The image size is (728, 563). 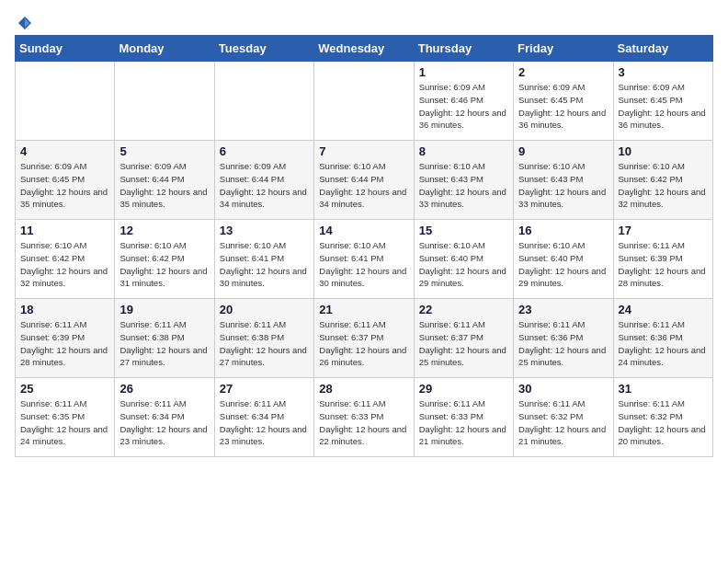 What do you see at coordinates (165, 180) in the screenshot?
I see `calendar-cell: 5Sunrise: 6:09 AM Sunset: 6:44 PM Daylig…` at bounding box center [165, 180].